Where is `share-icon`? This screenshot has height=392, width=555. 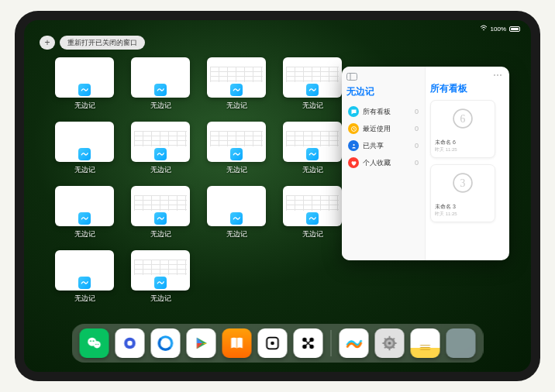
share-icon is located at coordinates (353, 146).